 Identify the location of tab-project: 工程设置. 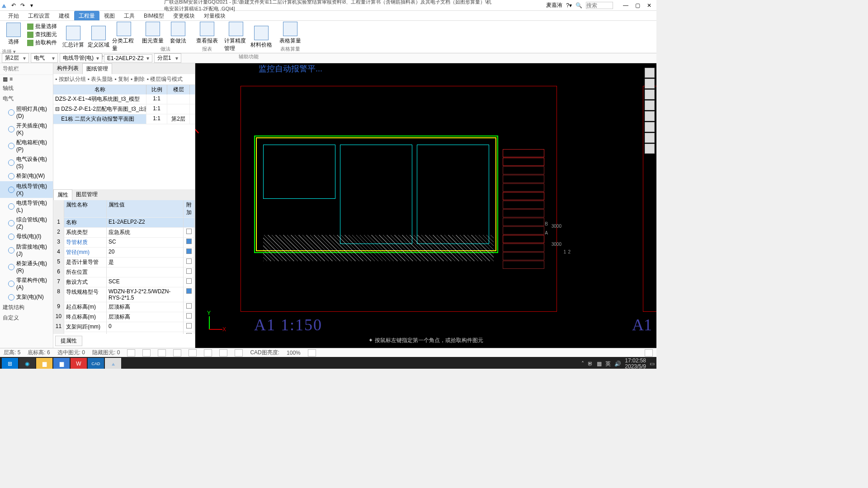
(39, 15).